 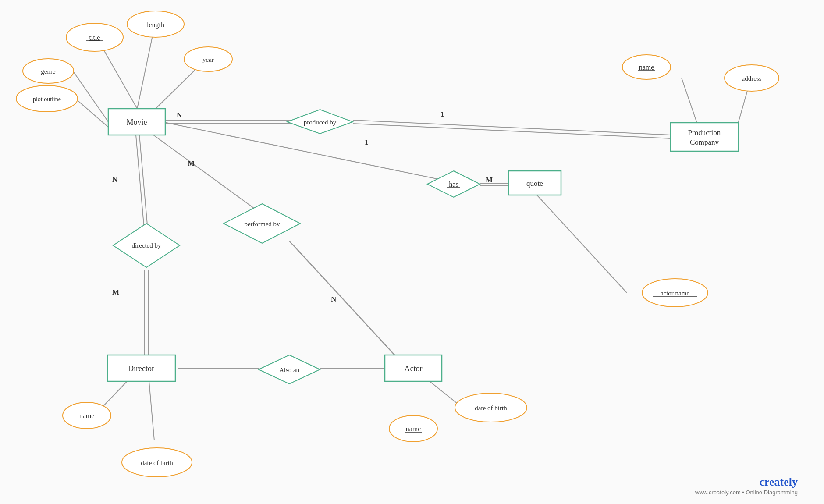 What do you see at coordinates (746, 493) in the screenshot?
I see `svg-text:www.creately.com • Online Diag: www.creately.com • Online Diagramming` at bounding box center [746, 493].